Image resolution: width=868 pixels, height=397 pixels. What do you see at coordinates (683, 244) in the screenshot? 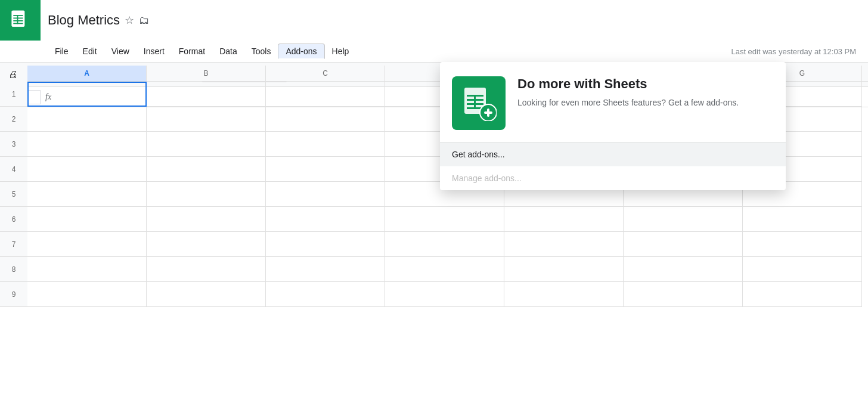
I see `cell-f7` at bounding box center [683, 244].